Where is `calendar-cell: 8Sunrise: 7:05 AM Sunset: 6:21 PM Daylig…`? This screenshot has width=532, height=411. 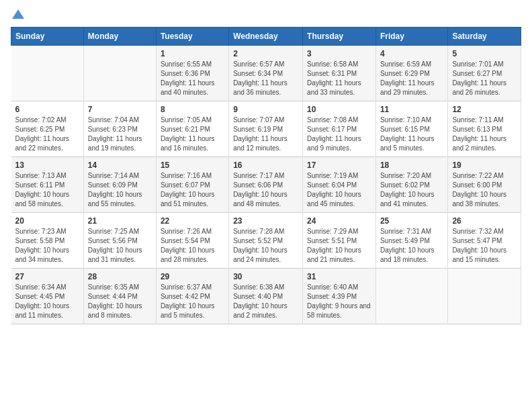
calendar-cell: 8Sunrise: 7:05 AM Sunset: 6:21 PM Daylig… is located at coordinates (192, 129).